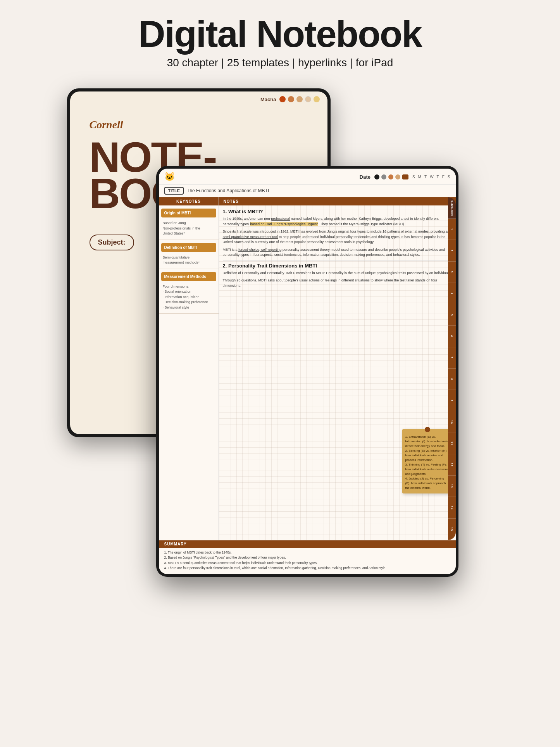 Image resolution: width=560 pixels, height=747 pixels. Describe the element at coordinates (189, 277) in the screenshot. I see `keynote-card-3: Measurement Methods` at that location.